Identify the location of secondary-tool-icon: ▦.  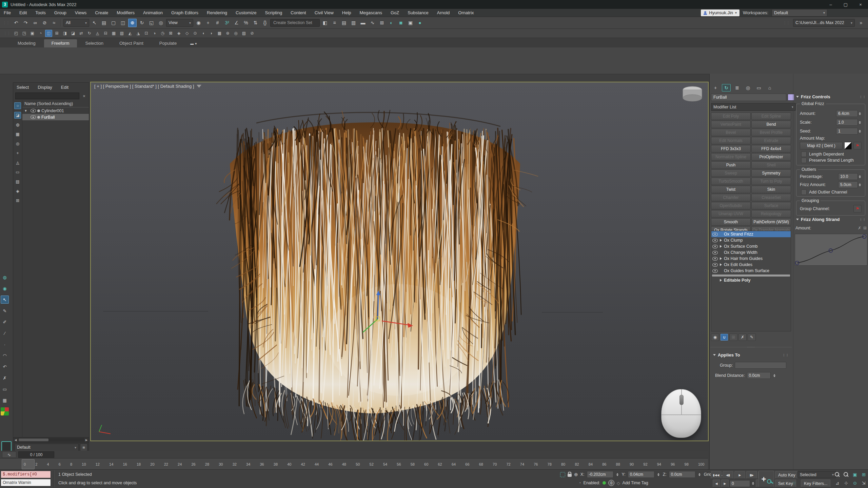
(114, 33).